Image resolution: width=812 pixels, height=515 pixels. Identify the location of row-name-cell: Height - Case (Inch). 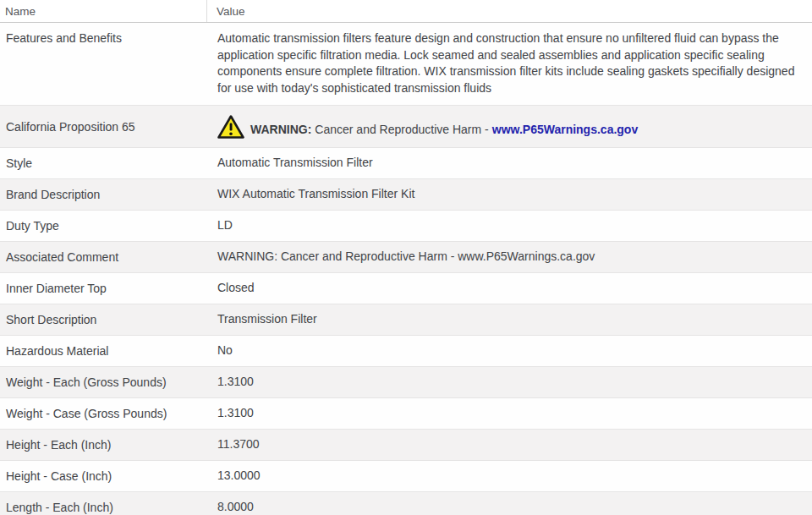
(103, 476).